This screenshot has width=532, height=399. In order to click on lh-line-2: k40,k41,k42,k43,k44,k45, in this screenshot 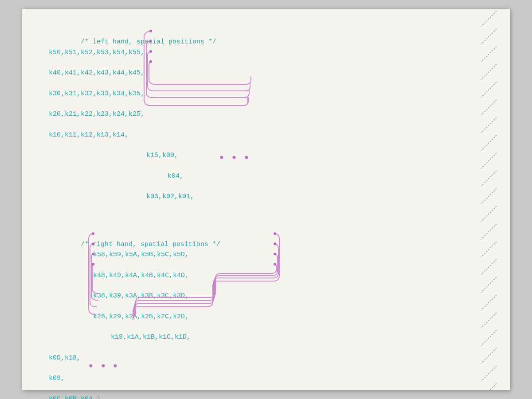, I will do `click(264, 73)`.